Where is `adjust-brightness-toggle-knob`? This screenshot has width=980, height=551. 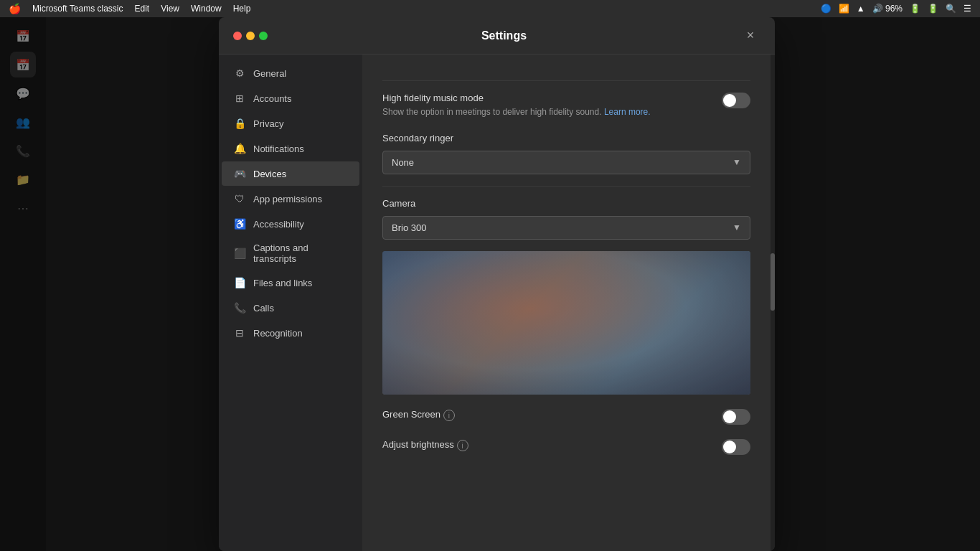
adjust-brightness-toggle-knob is located at coordinates (730, 447).